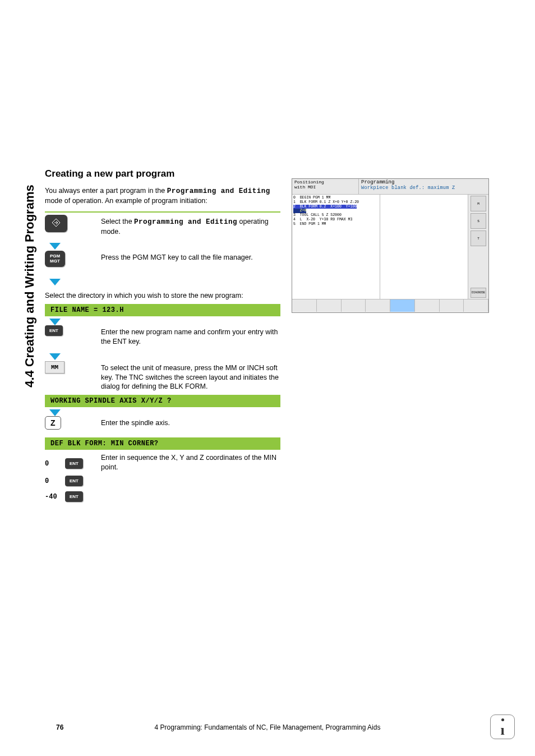 The width and height of the screenshot is (535, 756). What do you see at coordinates (163, 496) in the screenshot?
I see `min-row-z: -40 ENT` at bounding box center [163, 496].